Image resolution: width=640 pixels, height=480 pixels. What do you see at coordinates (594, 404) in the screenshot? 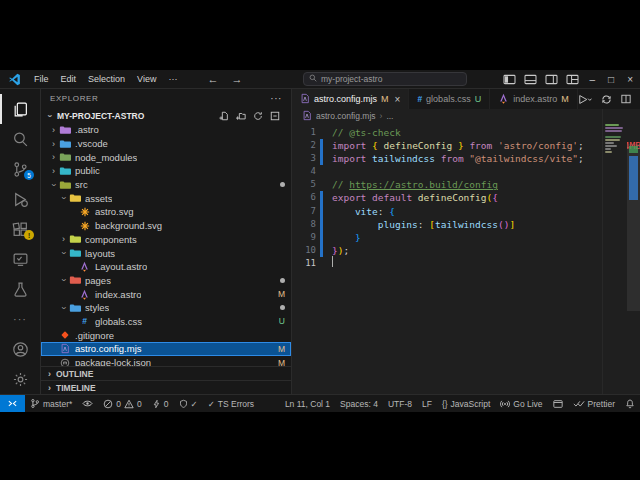
I see `status-prettier: Prettier` at bounding box center [594, 404].